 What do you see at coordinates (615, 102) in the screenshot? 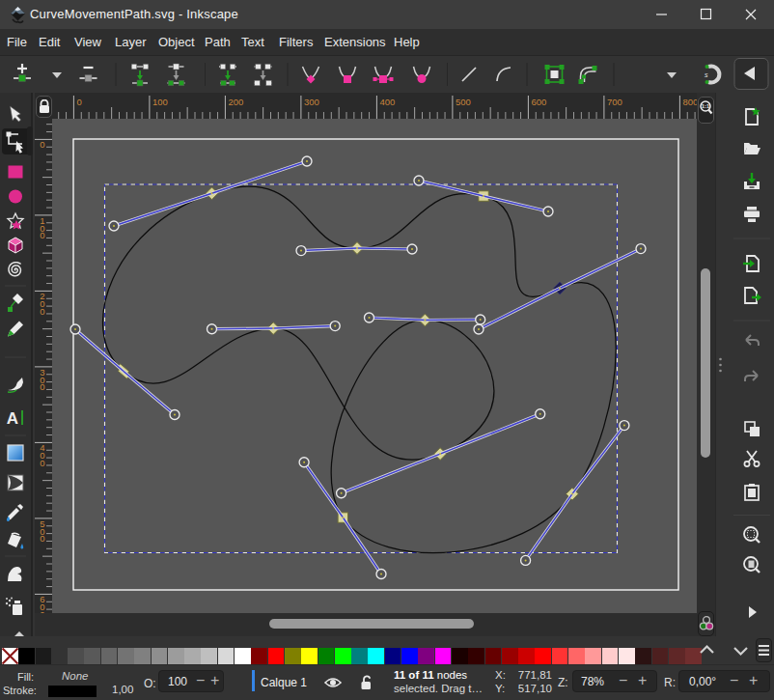
I see `svg-text: 700` at bounding box center [615, 102].